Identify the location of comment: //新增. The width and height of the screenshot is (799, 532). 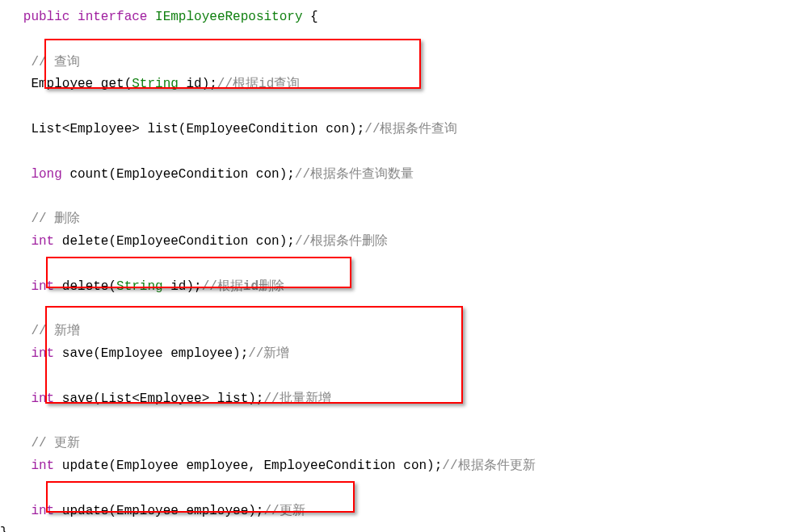
(268, 354).